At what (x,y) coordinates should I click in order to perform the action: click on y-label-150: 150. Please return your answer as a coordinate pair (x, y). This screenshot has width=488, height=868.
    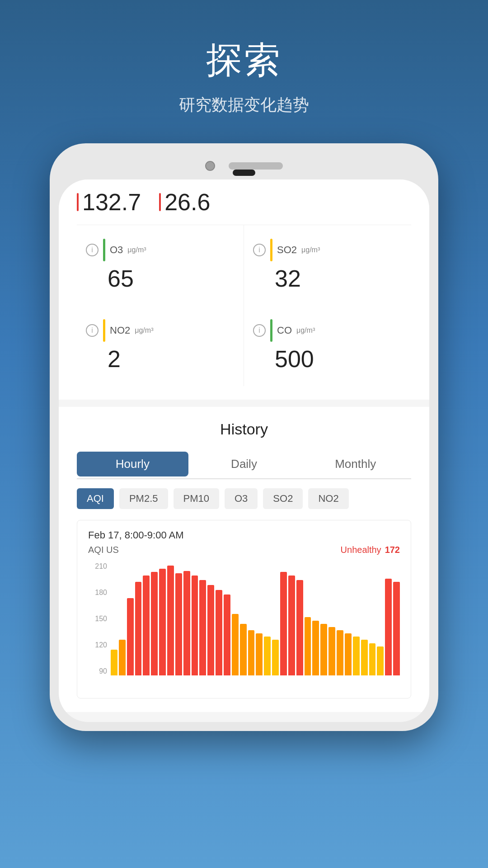
    Looking at the image, I should click on (101, 619).